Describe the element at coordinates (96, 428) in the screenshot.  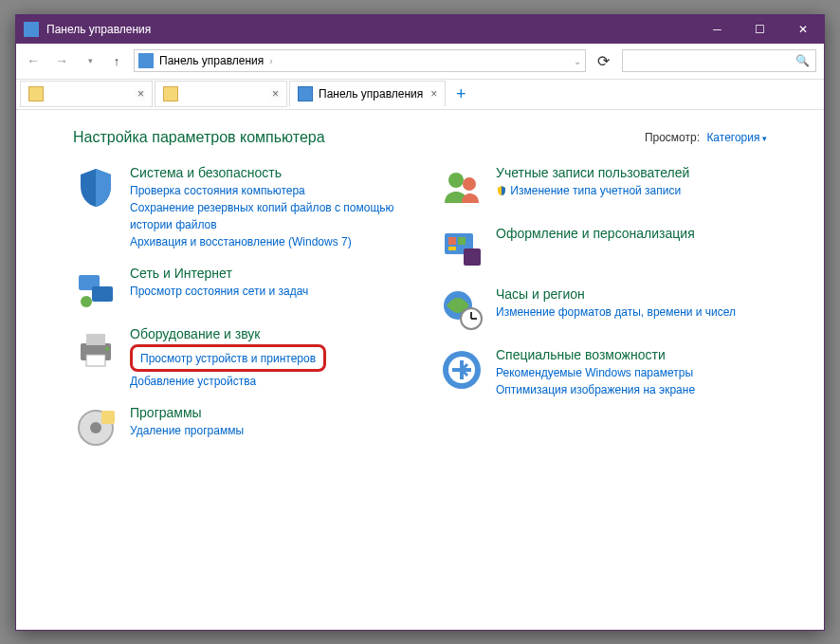
I see `programs-icon` at that location.